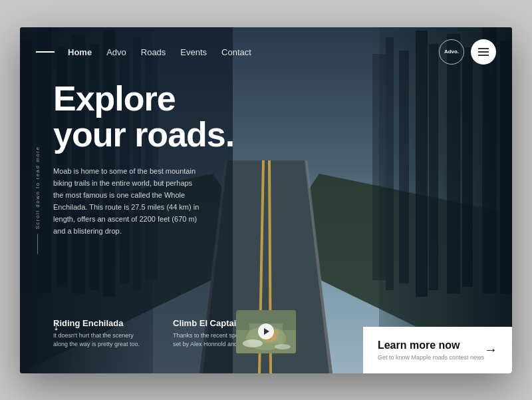 Image resolution: width=532 pixels, height=400 pixels. What do you see at coordinates (431, 345) in the screenshot?
I see `learn-card-title: Learn more now` at bounding box center [431, 345].